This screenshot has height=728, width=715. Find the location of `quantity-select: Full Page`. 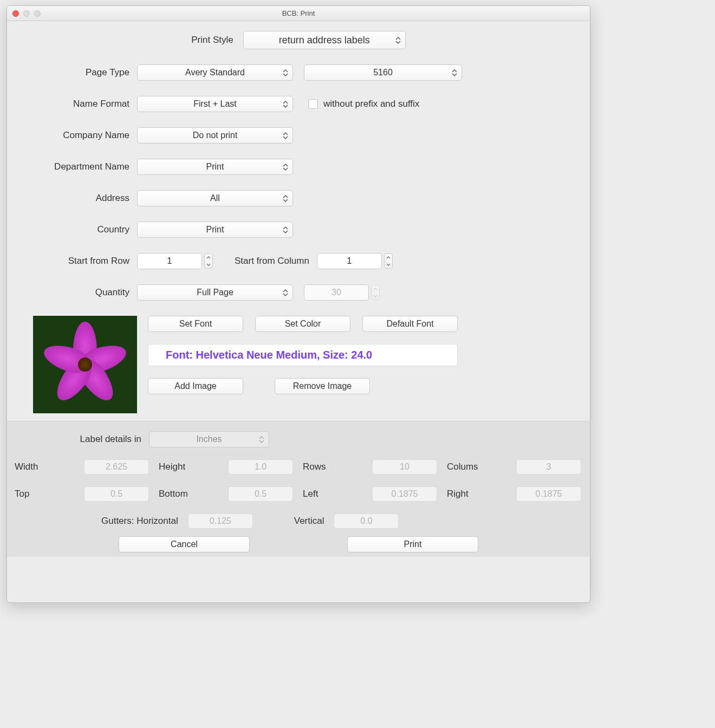

quantity-select: Full Page is located at coordinates (215, 292).